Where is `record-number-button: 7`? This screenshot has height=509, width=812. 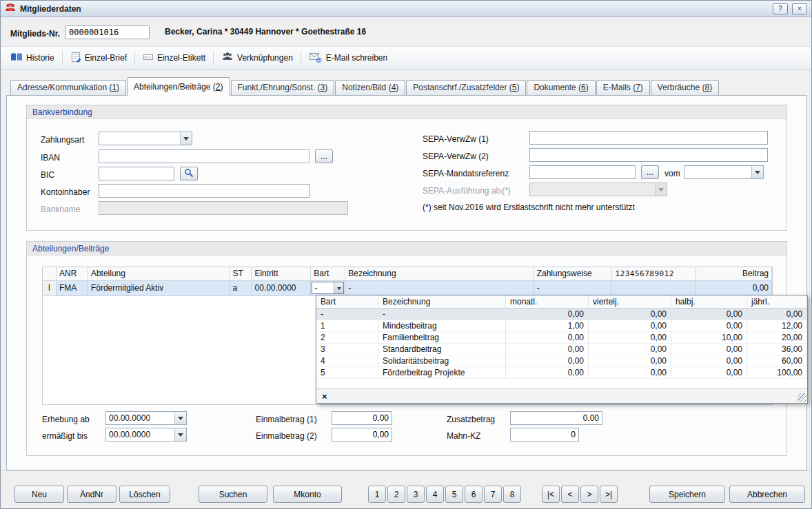
record-number-button: 7 is located at coordinates (493, 495).